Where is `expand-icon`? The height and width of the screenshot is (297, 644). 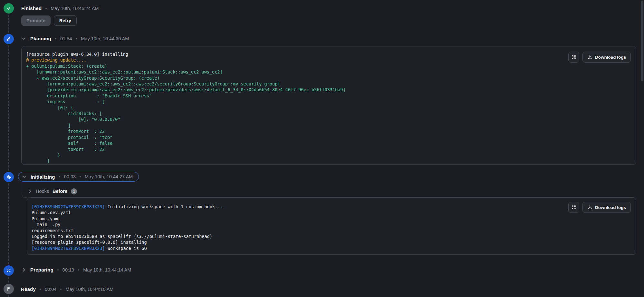
expand-icon is located at coordinates (574, 207).